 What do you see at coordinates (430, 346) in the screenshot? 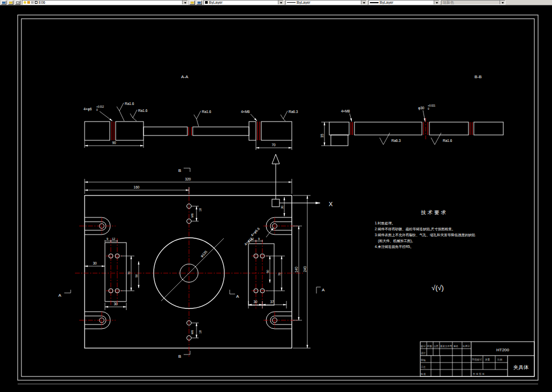
I see `tb-header-count: 处数` at bounding box center [430, 346].